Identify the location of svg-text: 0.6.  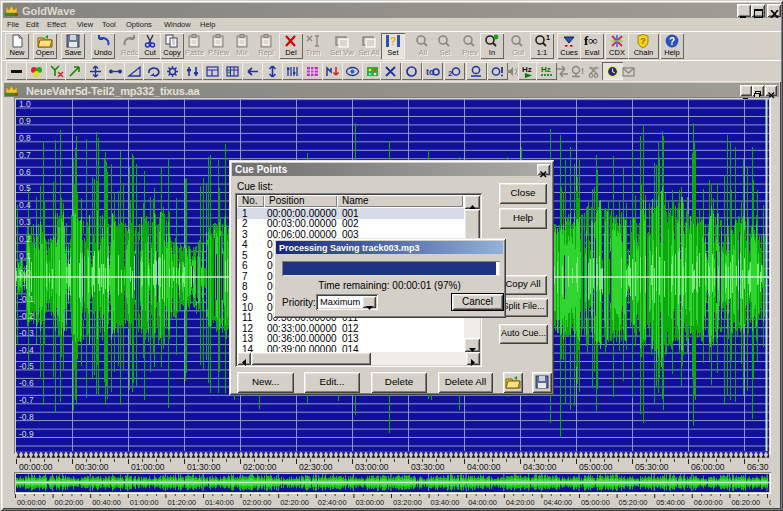
(25, 172).